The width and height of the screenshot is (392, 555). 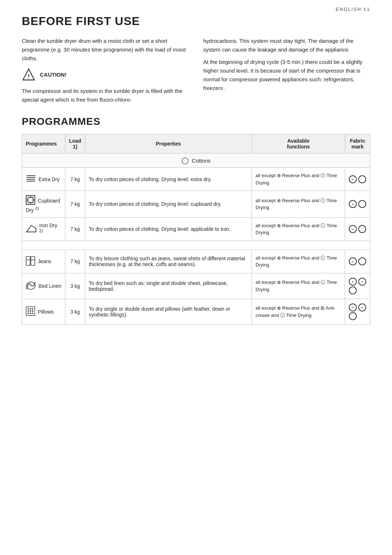 What do you see at coordinates (357, 229) in the screenshot?
I see `iron-dry-fabric` at bounding box center [357, 229].